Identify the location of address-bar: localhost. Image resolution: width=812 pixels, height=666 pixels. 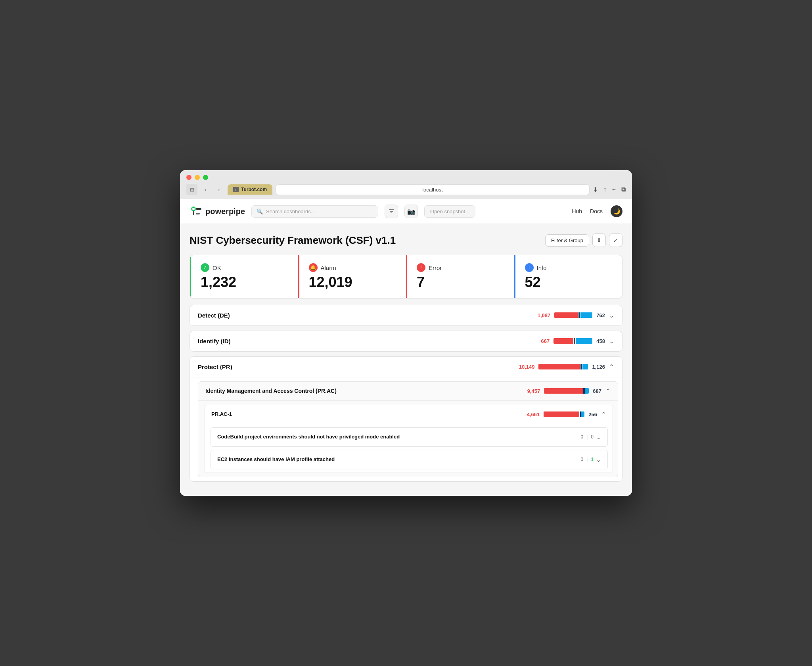
(433, 189).